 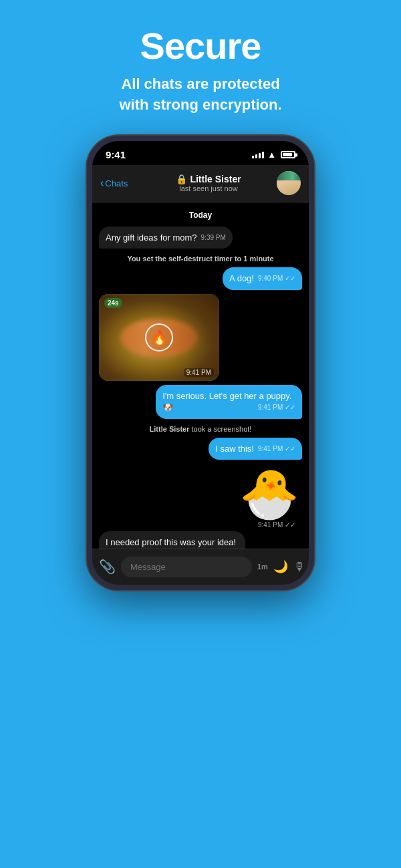 I want to click on message-row: I needed proof this was your idea! 😨🤫 9:…, so click(x=200, y=540).